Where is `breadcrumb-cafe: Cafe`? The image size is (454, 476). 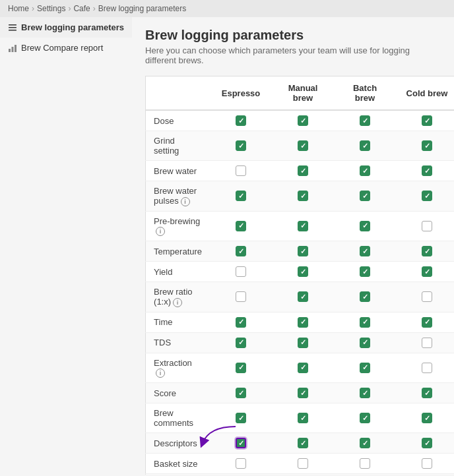 breadcrumb-cafe: Cafe is located at coordinates (82, 9).